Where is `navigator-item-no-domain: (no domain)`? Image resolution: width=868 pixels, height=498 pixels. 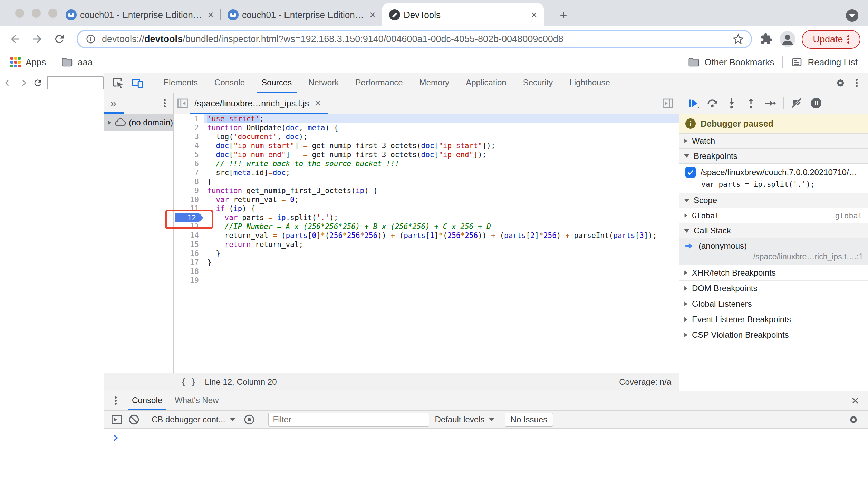
navigator-item-no-domain: (no domain) is located at coordinates (139, 123).